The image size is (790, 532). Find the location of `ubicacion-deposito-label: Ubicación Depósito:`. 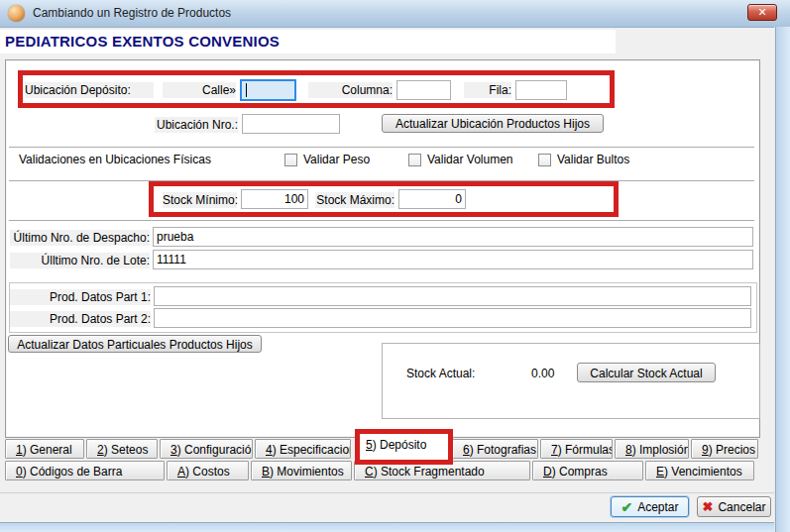

ubicacion-deposito-label: Ubicación Depósito: is located at coordinates (89, 90).